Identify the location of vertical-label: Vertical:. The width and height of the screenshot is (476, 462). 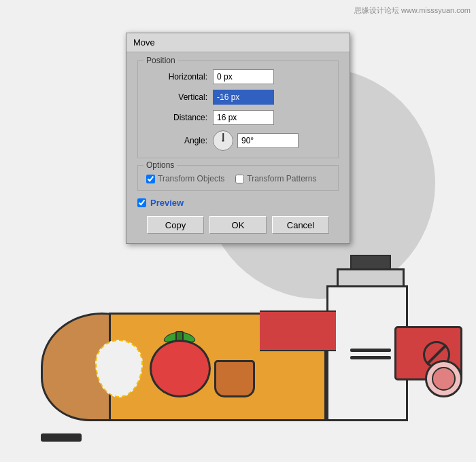
(177, 97).